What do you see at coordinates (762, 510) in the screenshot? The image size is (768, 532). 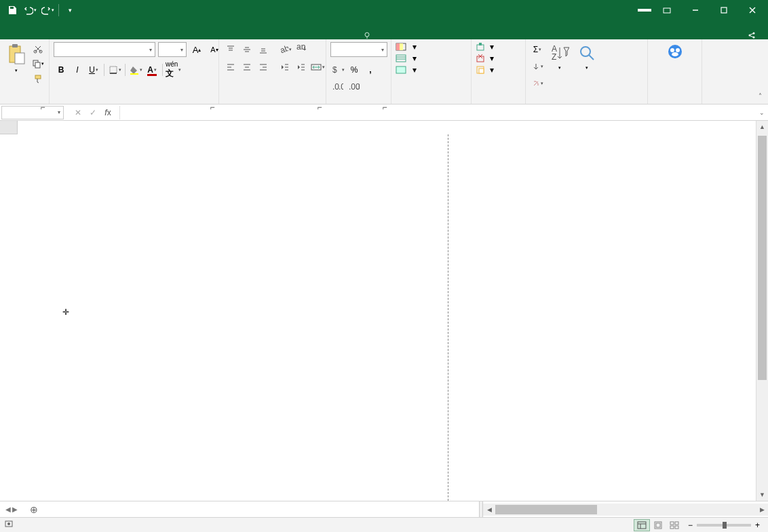 I see `scroll-right-icon: ▶` at bounding box center [762, 510].